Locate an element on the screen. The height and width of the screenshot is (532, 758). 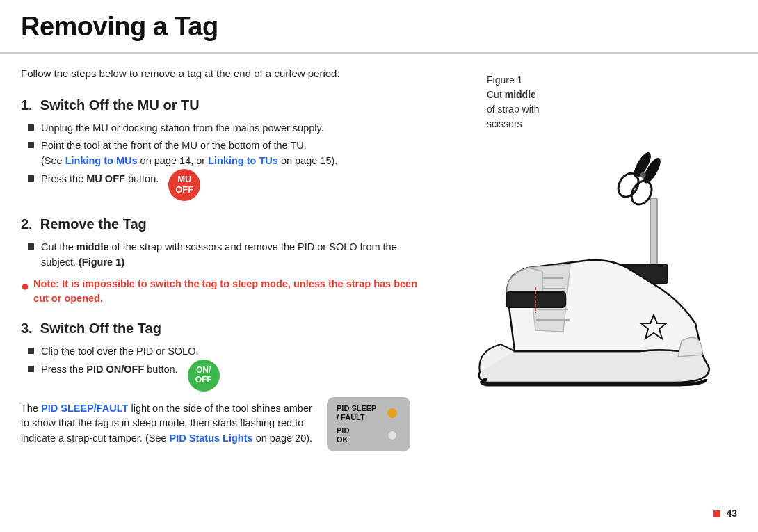
page-number-square is located at coordinates (717, 514).